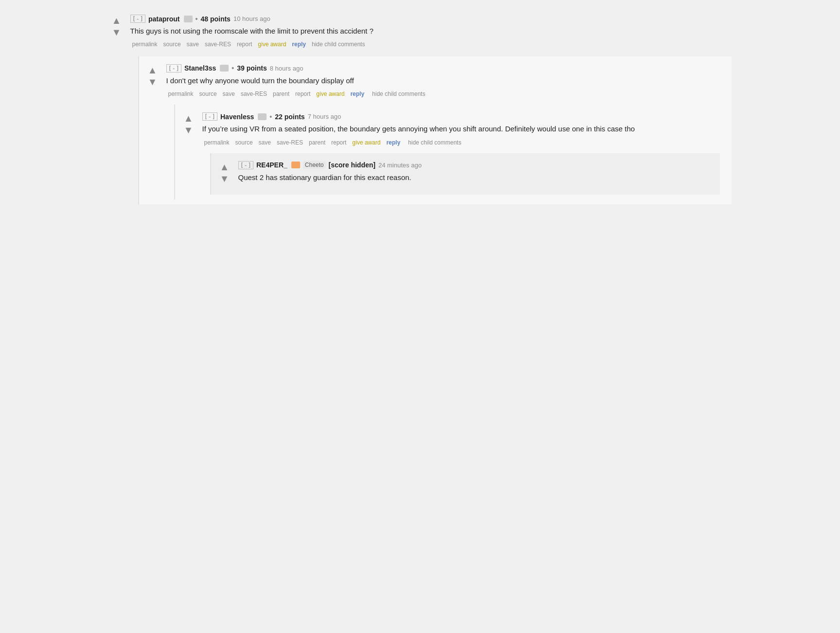 Image resolution: width=840 pixels, height=633 pixels. What do you see at coordinates (254, 94) in the screenshot?
I see `action-saveres-2: save-RES` at bounding box center [254, 94].